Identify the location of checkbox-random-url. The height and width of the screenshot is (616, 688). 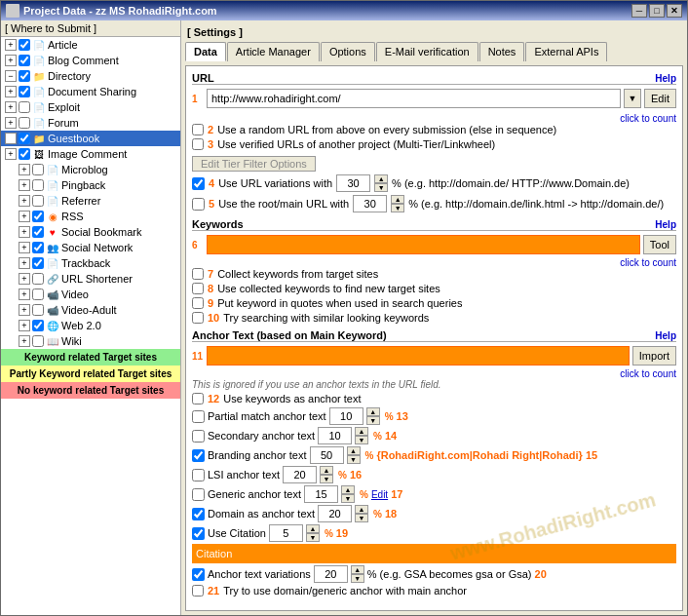
(198, 130).